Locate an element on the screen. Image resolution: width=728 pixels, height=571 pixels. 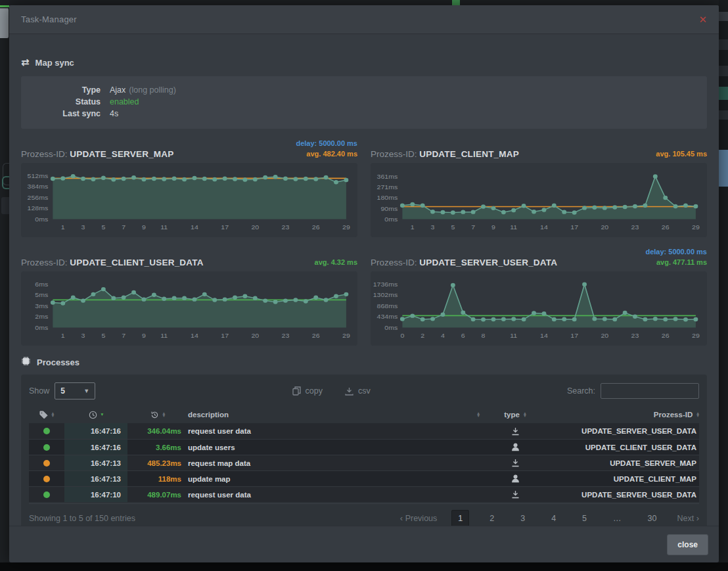
chart-block: Prozess-ID: UPDATE_SERVER_MAP delay: 500… is located at coordinates (189, 188).